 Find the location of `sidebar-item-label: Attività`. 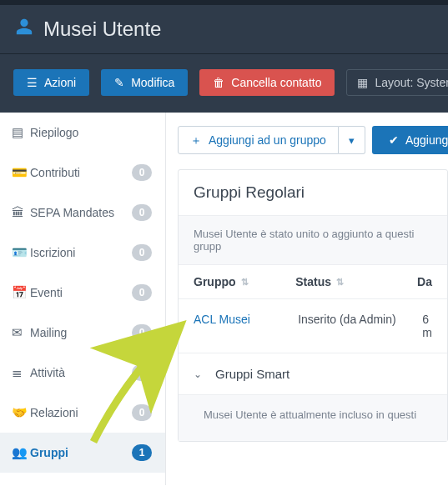

sidebar-item-label: Attività is located at coordinates (81, 373).